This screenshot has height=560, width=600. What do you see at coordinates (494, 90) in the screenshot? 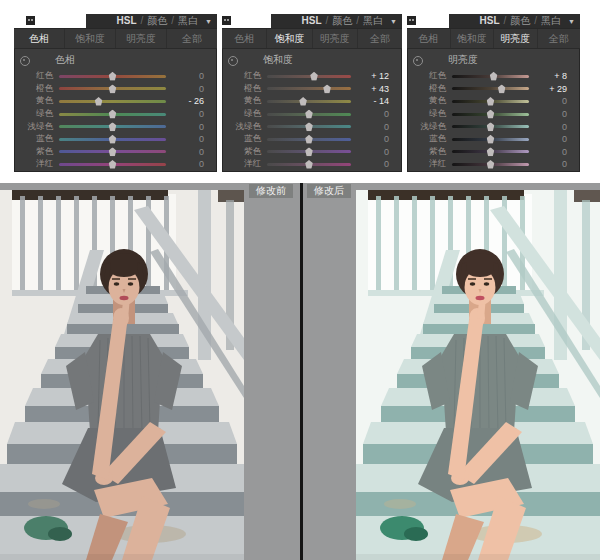
I see `slider-row: 橙色+ 29` at bounding box center [494, 90].